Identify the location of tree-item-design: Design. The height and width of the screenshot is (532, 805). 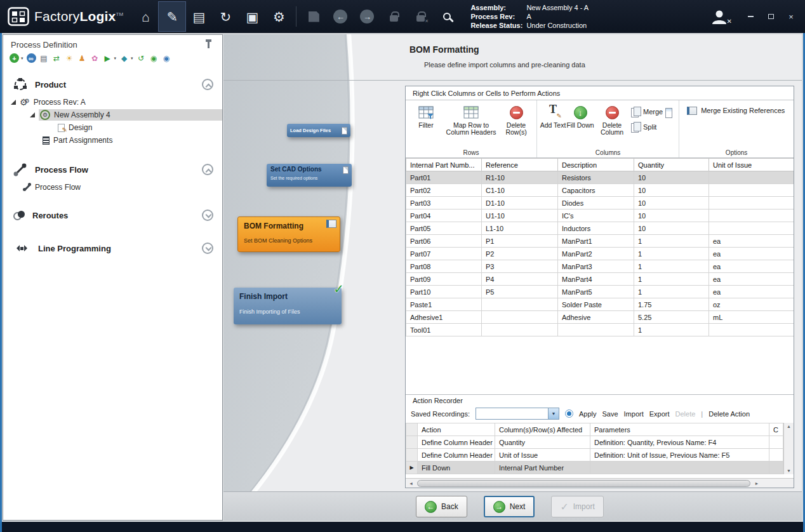
(113, 128).